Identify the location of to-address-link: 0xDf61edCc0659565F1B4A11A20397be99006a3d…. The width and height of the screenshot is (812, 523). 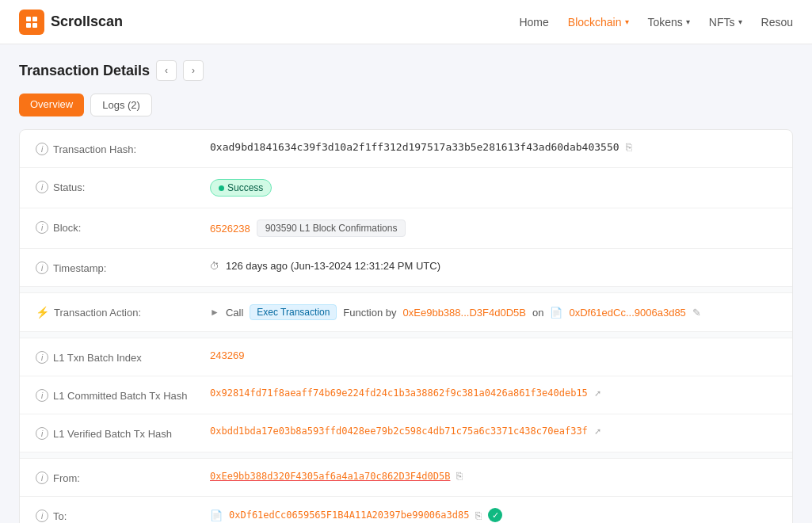
(349, 515).